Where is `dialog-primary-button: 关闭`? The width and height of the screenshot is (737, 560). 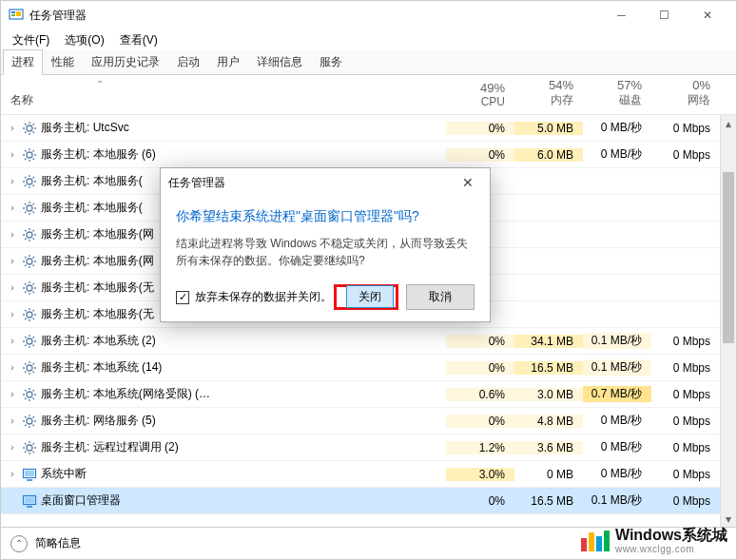
dialog-primary-button: 关闭 is located at coordinates (370, 297).